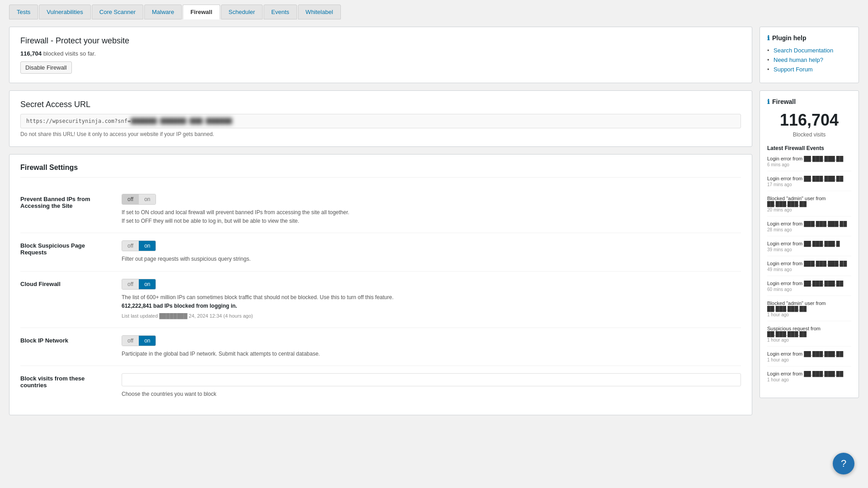 The image size is (868, 488). What do you see at coordinates (769, 102) in the screenshot?
I see `firewall-stats-icon: ℹ` at bounding box center [769, 102].